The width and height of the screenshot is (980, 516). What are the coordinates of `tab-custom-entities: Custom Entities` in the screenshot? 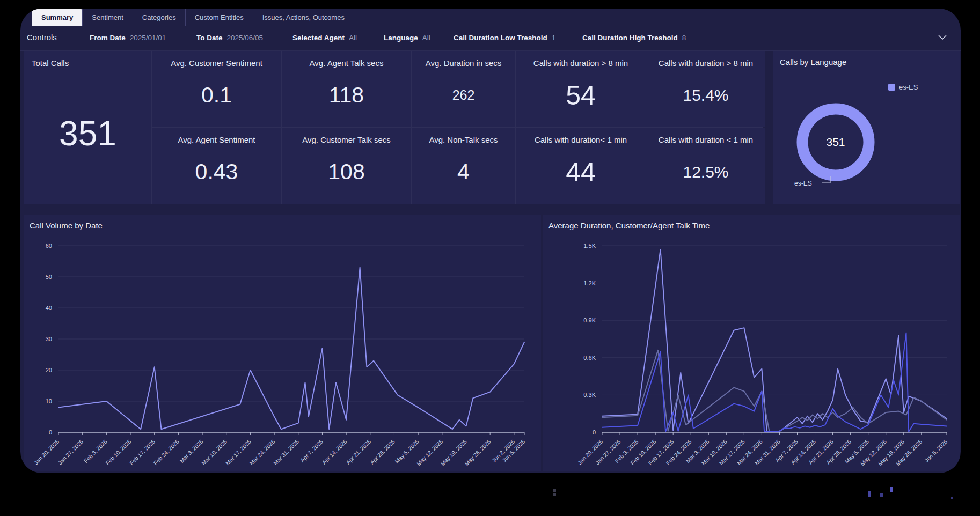 It's located at (219, 17).